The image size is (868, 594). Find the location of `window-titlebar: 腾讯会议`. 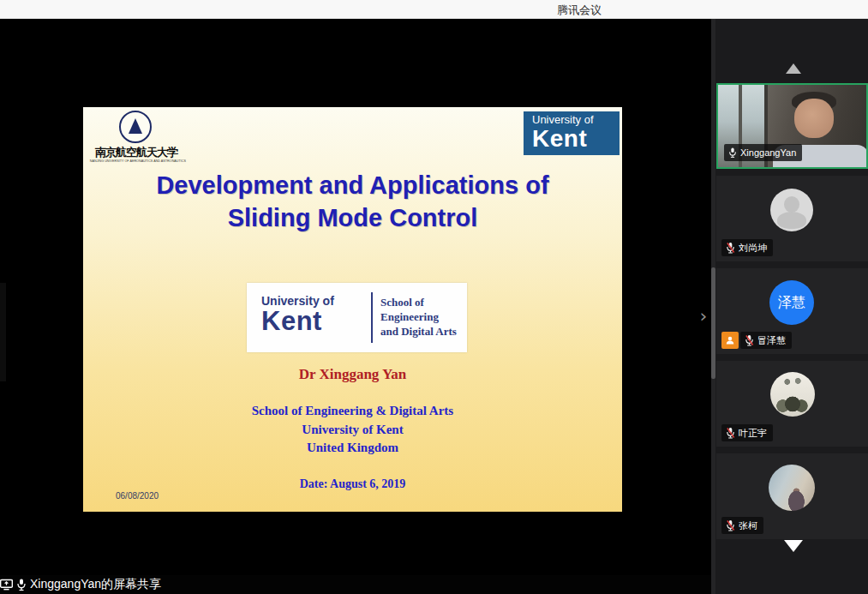

window-titlebar: 腾讯会议 is located at coordinates (434, 9).